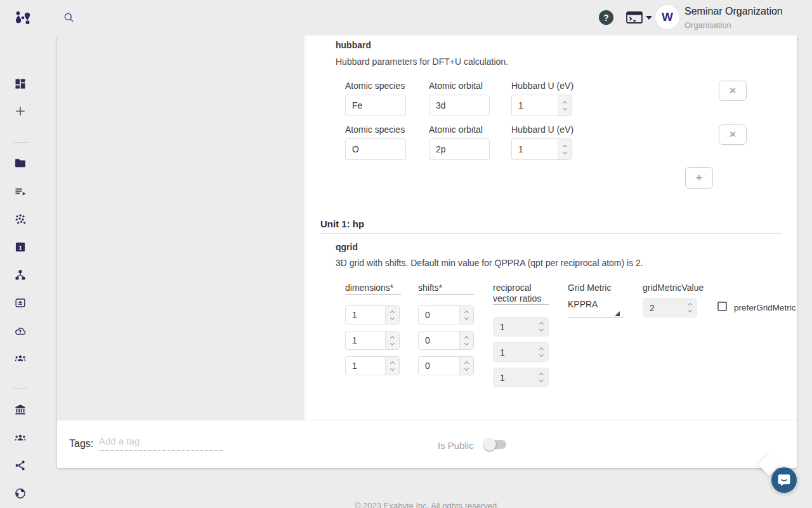 This screenshot has height=508, width=812. What do you see at coordinates (667, 17) in the screenshot?
I see `avatar-letter: W` at bounding box center [667, 17].